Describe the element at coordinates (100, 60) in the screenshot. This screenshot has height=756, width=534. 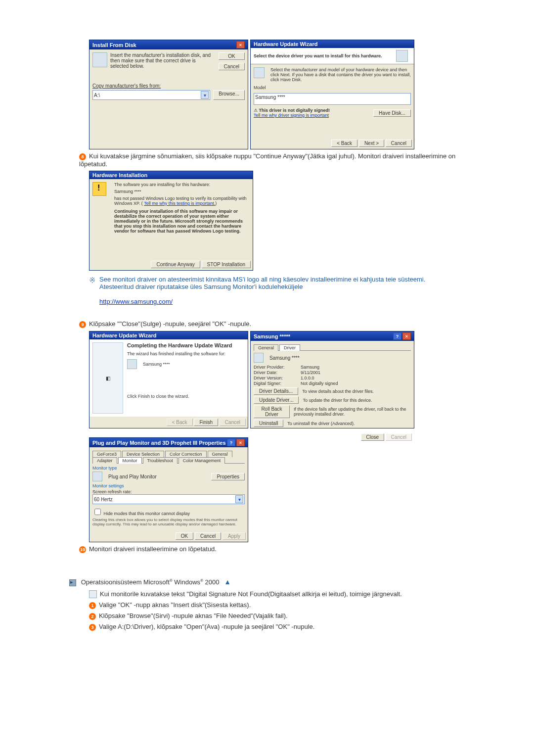
I see `disk-icon` at that location.